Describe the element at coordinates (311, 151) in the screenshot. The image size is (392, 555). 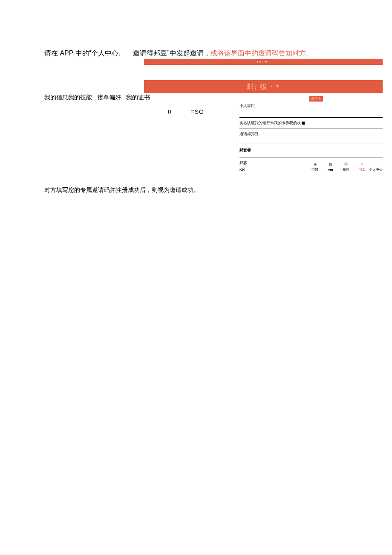
I see `package-row: 邦套餐` at that location.